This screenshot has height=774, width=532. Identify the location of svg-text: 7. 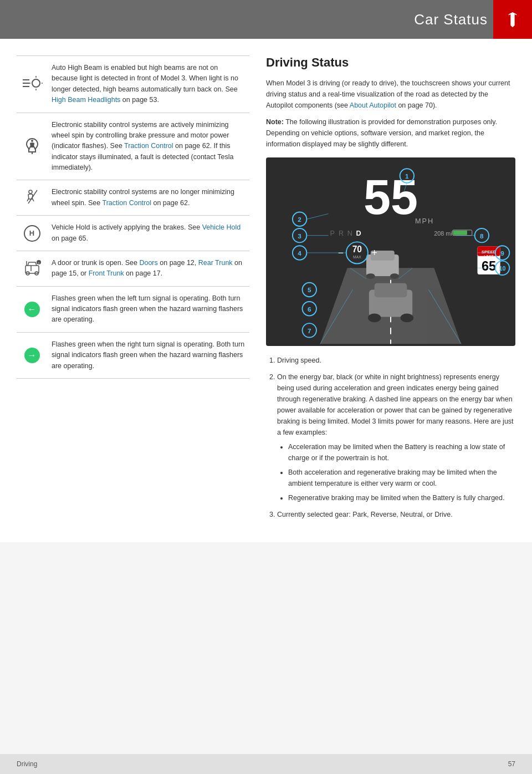
(309, 330).